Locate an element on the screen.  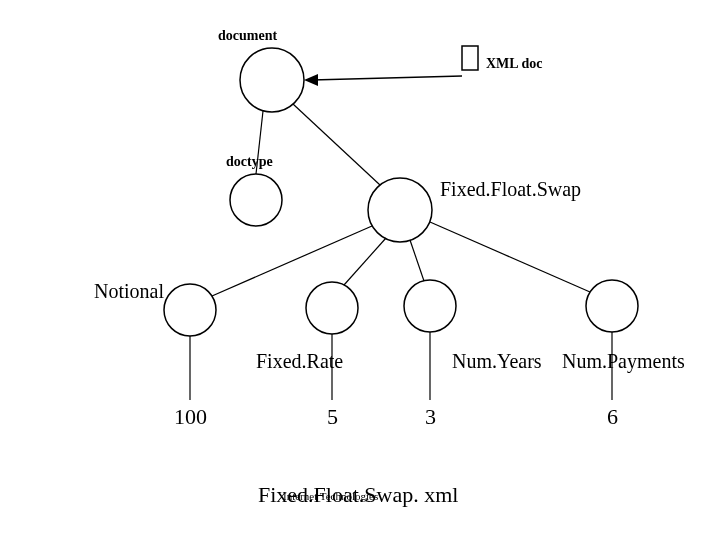
edge-root-fixedrate is located at coordinates (365, 262).